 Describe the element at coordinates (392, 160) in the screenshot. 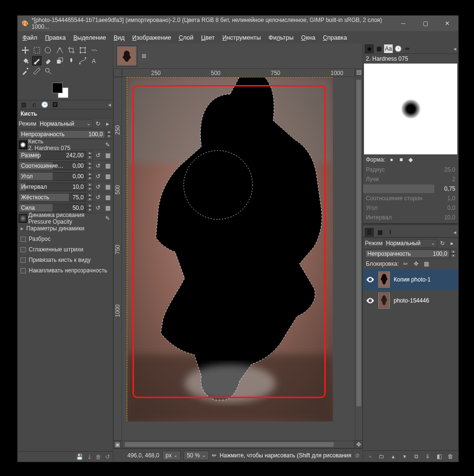

I see `shape-circle-icon: ●` at that location.